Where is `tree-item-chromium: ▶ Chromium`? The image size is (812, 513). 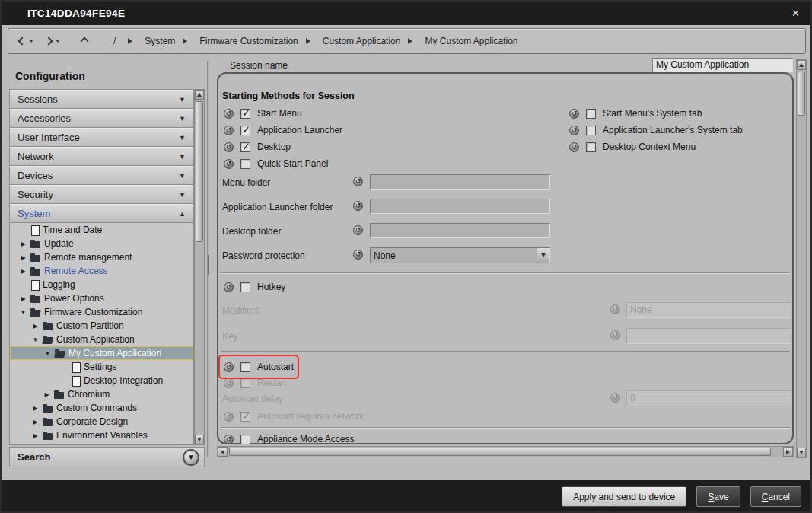 tree-item-chromium: ▶ Chromium is located at coordinates (102, 394).